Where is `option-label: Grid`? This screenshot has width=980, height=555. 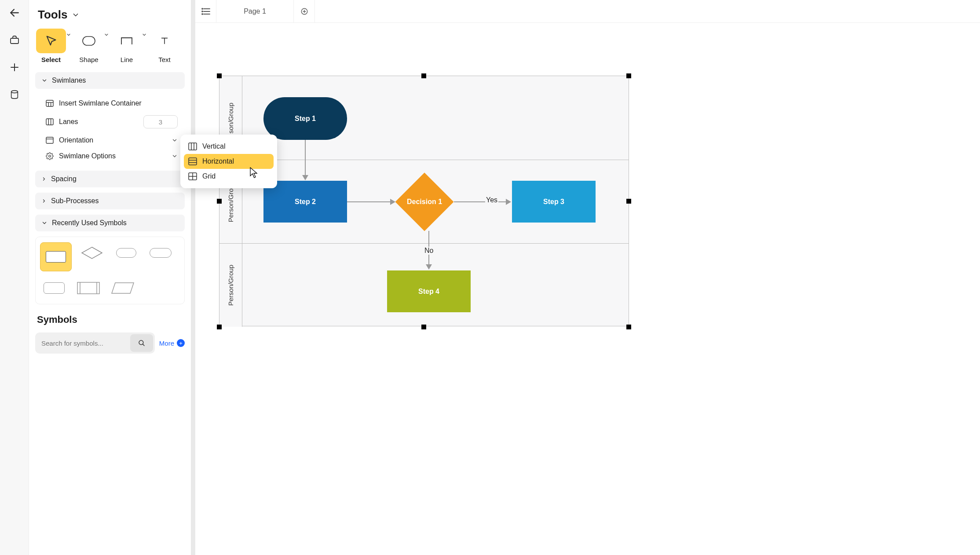 option-label: Grid is located at coordinates (209, 176).